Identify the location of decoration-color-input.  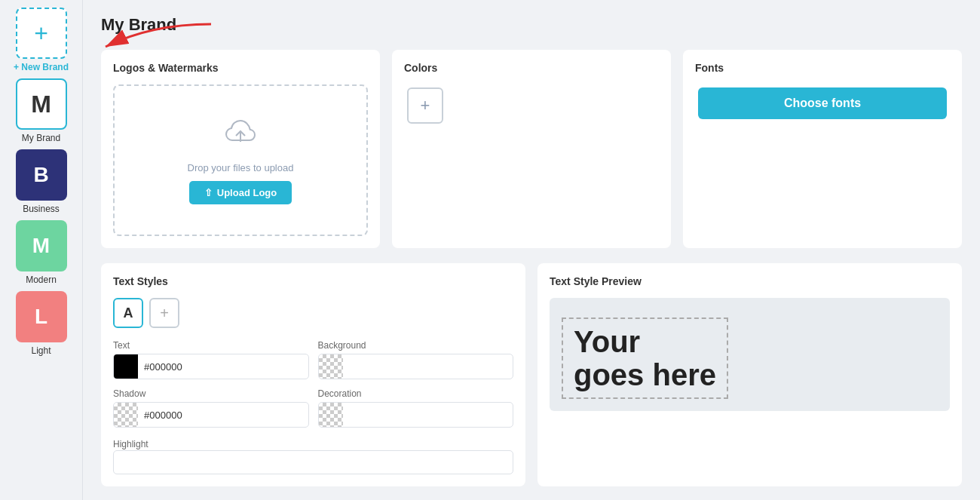
(428, 415).